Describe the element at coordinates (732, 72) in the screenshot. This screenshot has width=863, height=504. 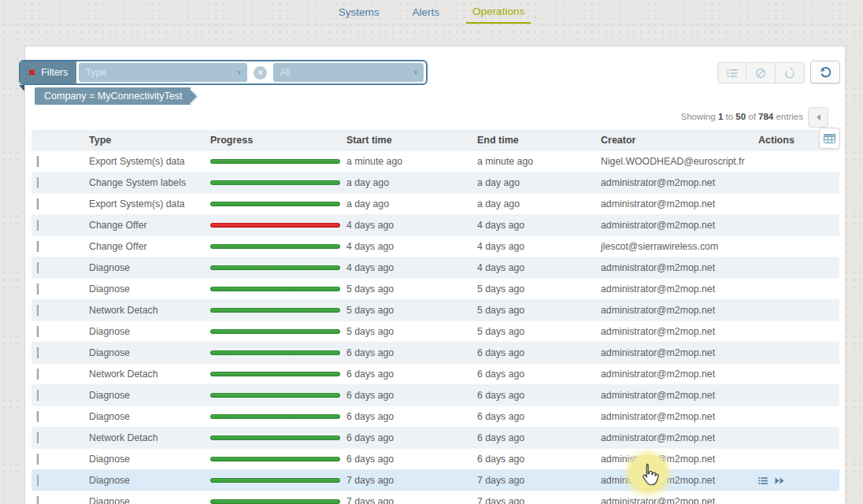
I see `details-button` at that location.